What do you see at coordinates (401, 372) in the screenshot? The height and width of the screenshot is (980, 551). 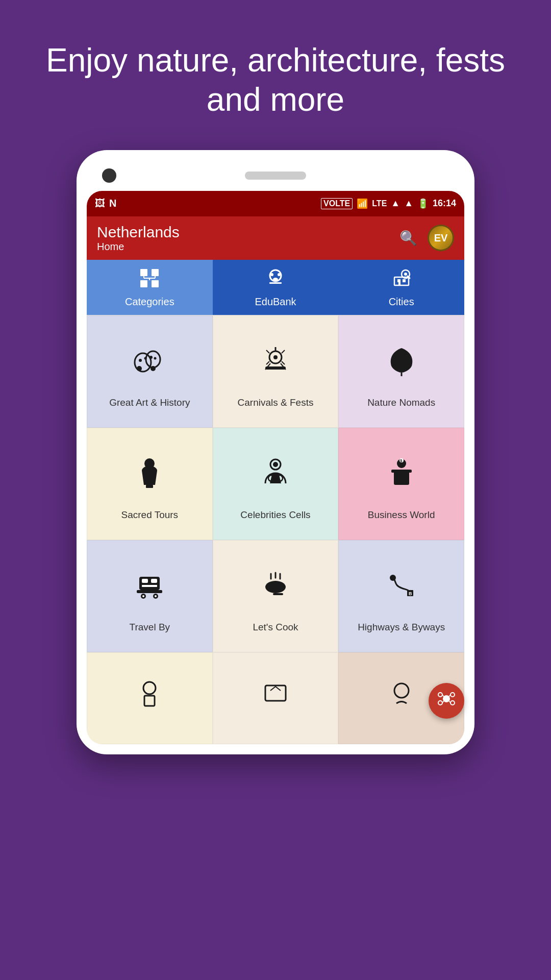 I see `category-nature: Nature Nomads` at bounding box center [401, 372].